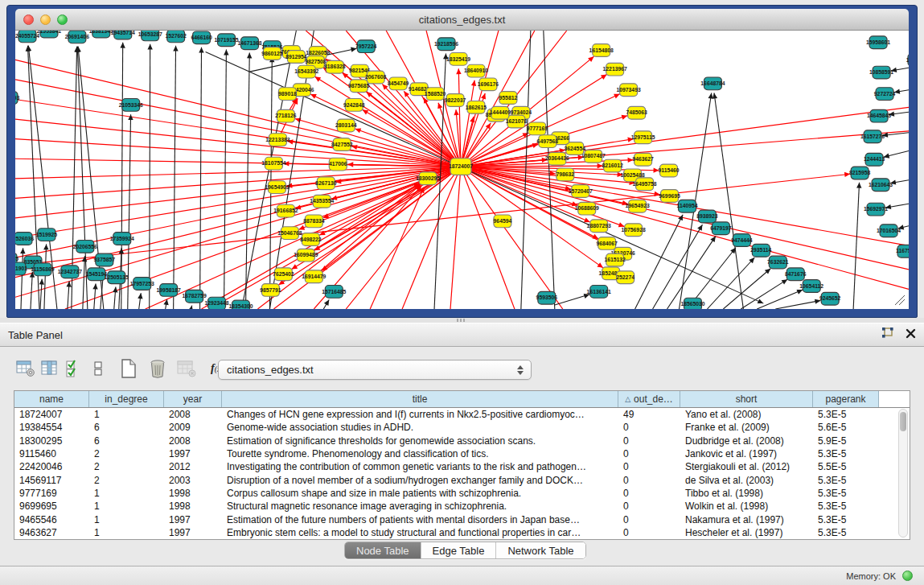 The width and height of the screenshot is (924, 585). Describe the element at coordinates (420, 399) in the screenshot. I see `column-header-title: title` at that location.